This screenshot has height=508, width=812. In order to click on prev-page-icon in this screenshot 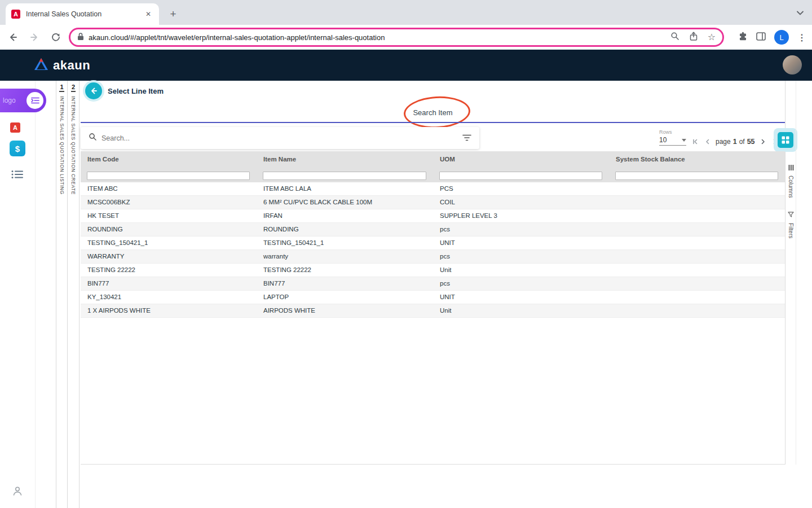, I will do `click(708, 142)`.